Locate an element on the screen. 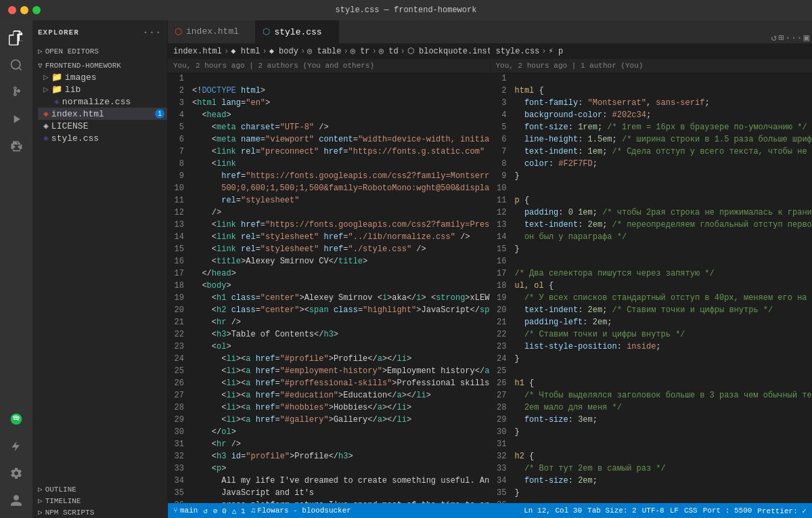 The width and height of the screenshot is (812, 518). status-right: Ln 12, Col 30 Tab Size: 2 UTF-8 LF CSS P… is located at coordinates (665, 511).